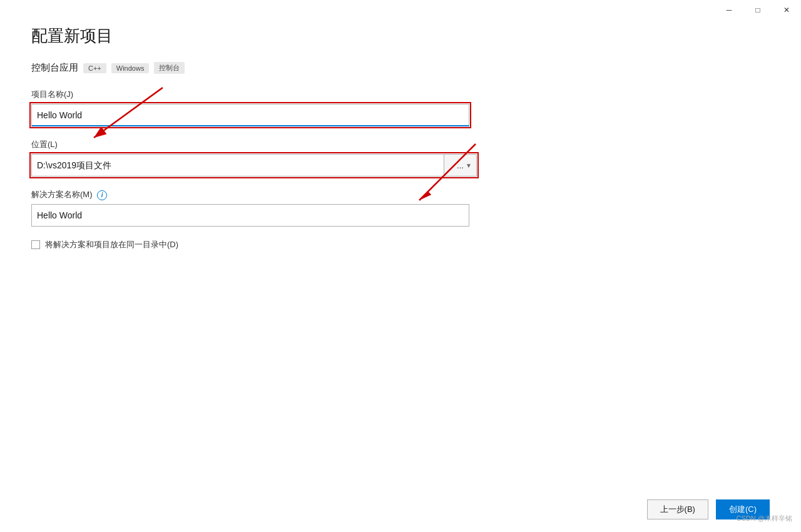 The image size is (801, 532). What do you see at coordinates (461, 165) in the screenshot?
I see `browse-button: ...` at bounding box center [461, 165].